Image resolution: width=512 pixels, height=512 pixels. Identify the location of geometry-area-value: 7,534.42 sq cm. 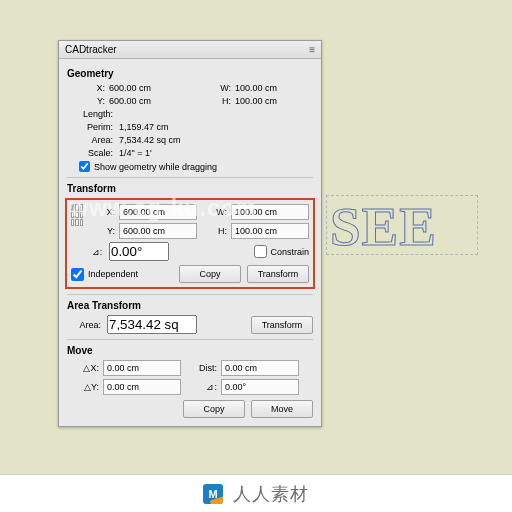
(216, 140).